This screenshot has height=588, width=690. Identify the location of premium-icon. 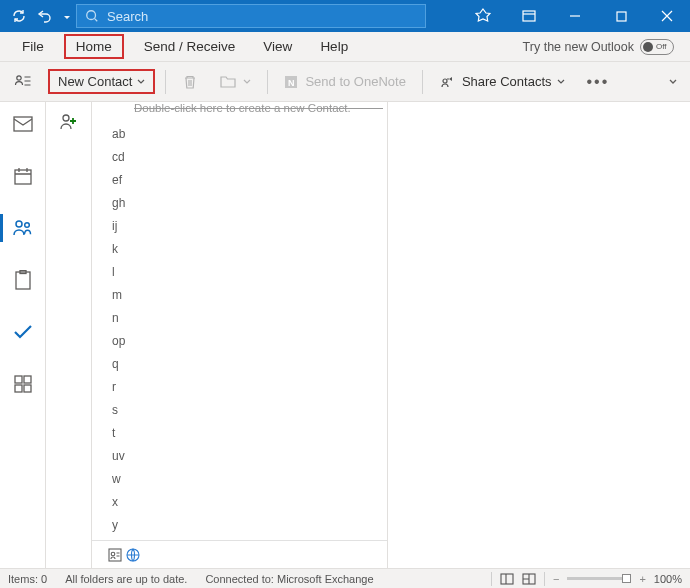
(483, 16).